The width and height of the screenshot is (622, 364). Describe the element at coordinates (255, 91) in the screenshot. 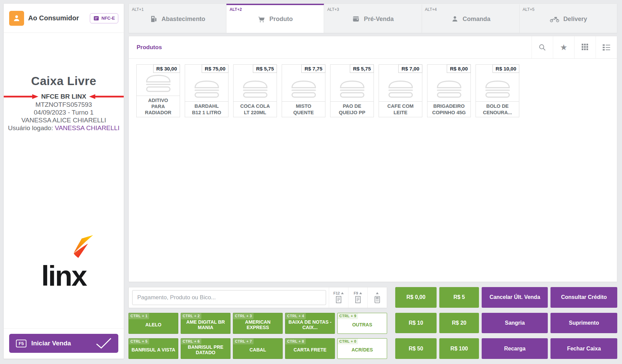

I see `product-card: R$ 5,75 COCA COLA LT 220ML` at that location.